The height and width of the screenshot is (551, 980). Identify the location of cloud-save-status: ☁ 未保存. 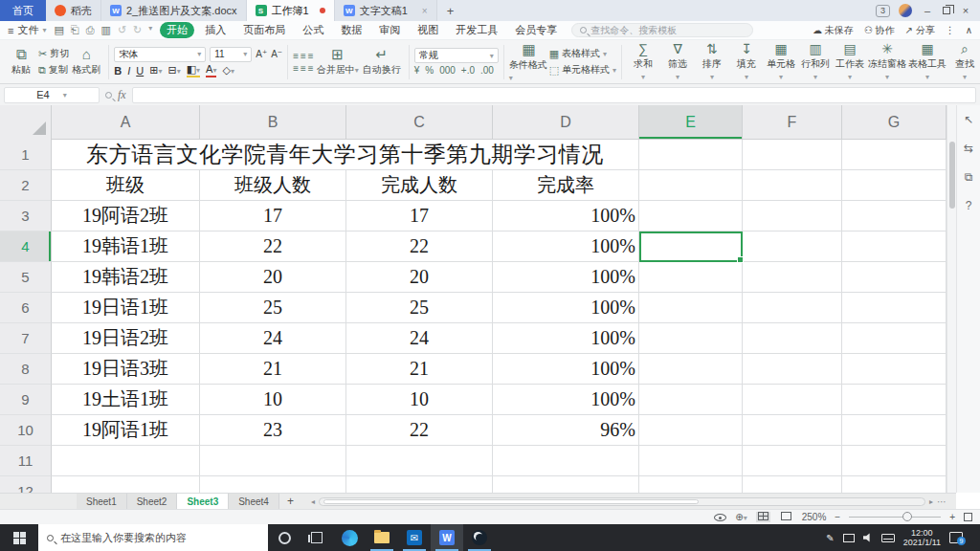
(833, 31).